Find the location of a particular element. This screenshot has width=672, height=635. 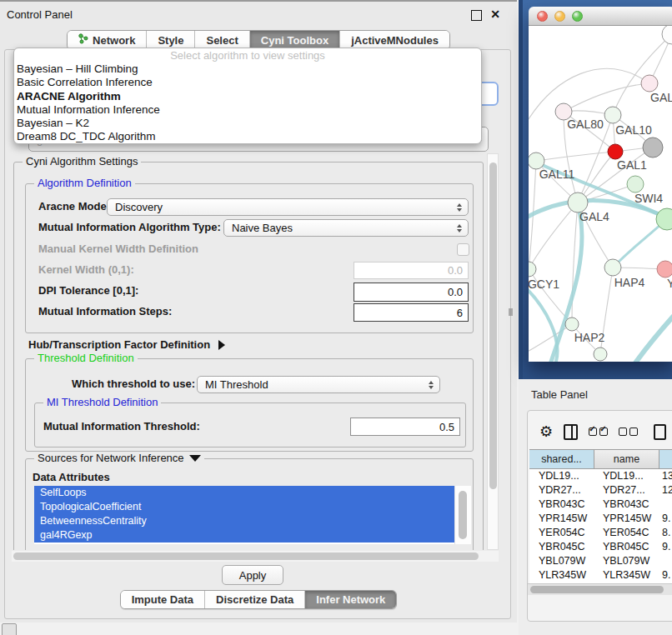

table-row: YER054CYER054C8. is located at coordinates (600, 533).